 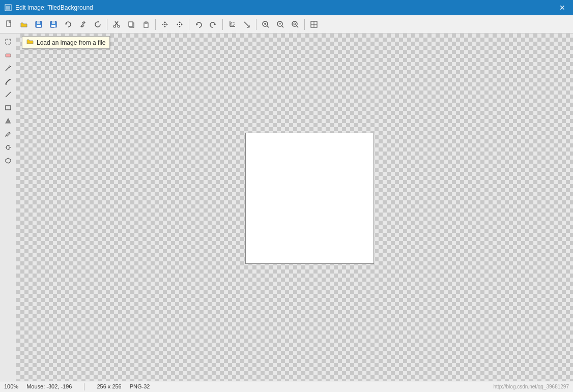 I want to click on move-button, so click(x=165, y=24).